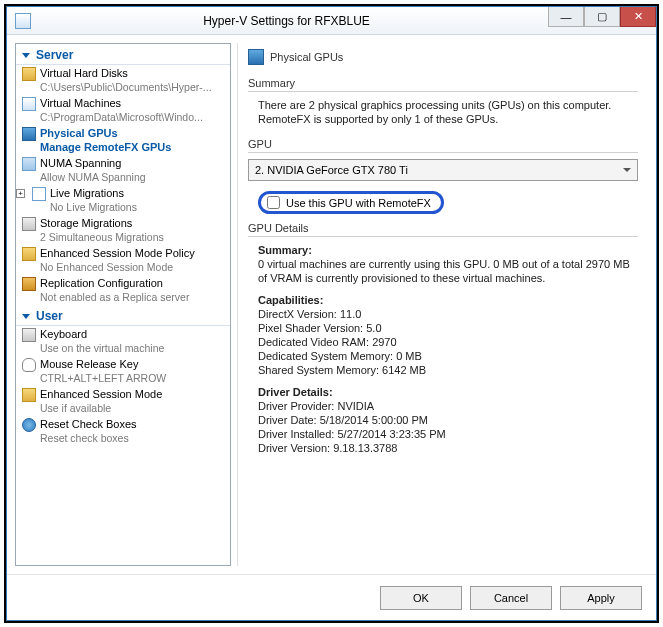 Image resolution: width=663 pixels, height=627 pixels. Describe the element at coordinates (123, 170) in the screenshot. I see `nav-numa: NUMA Spanning Allow NUMA Spanning` at that location.